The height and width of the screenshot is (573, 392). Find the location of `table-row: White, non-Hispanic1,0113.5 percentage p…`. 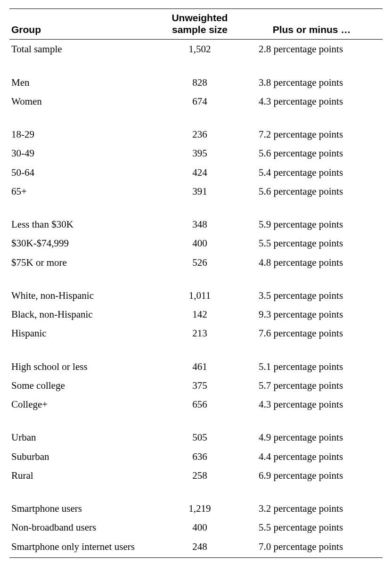

table-row: White, non-Hispanic1,0113.5 percentage p… is located at coordinates (196, 295).